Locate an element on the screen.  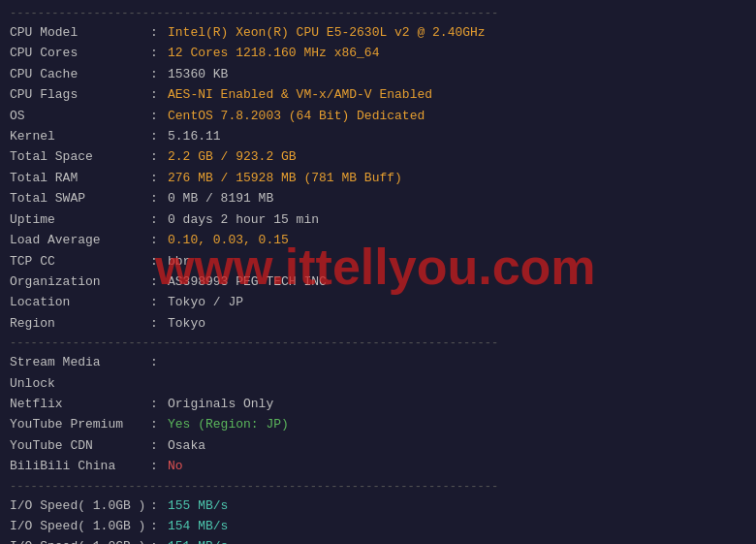
row-cpu-cores: CPU Cores : 12 Cores 1218.160 MHz x86_64 is located at coordinates (378, 52).